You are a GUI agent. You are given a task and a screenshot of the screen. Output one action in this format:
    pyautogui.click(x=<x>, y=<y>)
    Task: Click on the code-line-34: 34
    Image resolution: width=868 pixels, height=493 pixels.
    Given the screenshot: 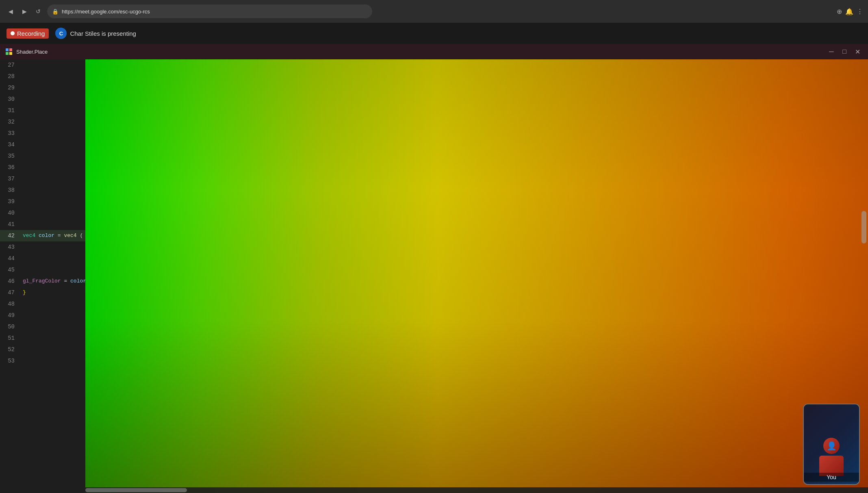 What is the action you would take?
    pyautogui.click(x=43, y=145)
    